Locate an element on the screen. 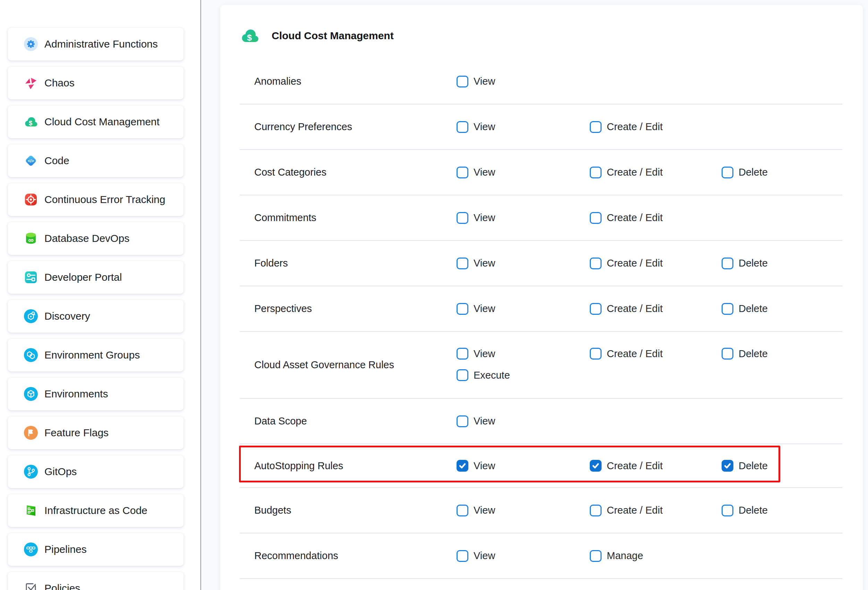 This screenshot has height=590, width=868. checkbox-autostopping-rules-view is located at coordinates (462, 466).